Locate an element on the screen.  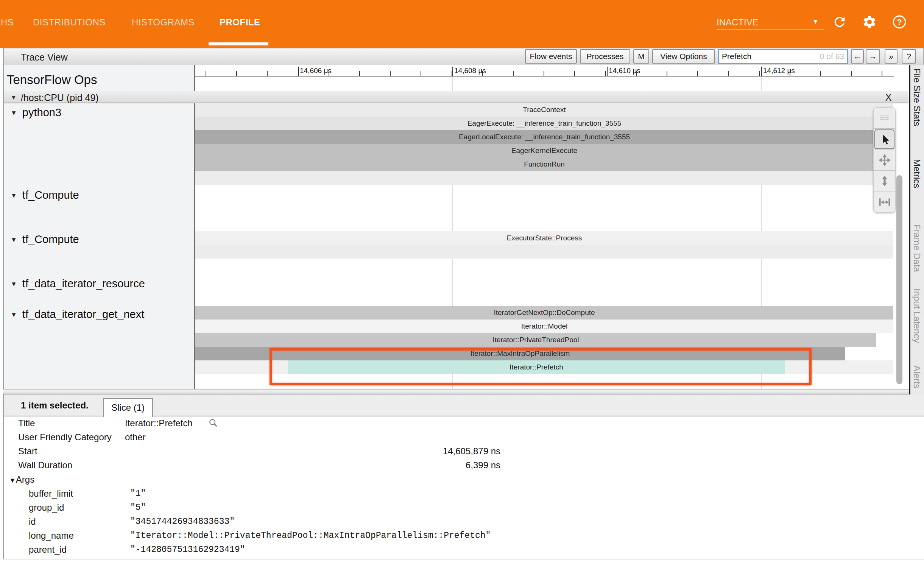
trace-search-box: Prefetch 0 of 63 is located at coordinates (783, 56).